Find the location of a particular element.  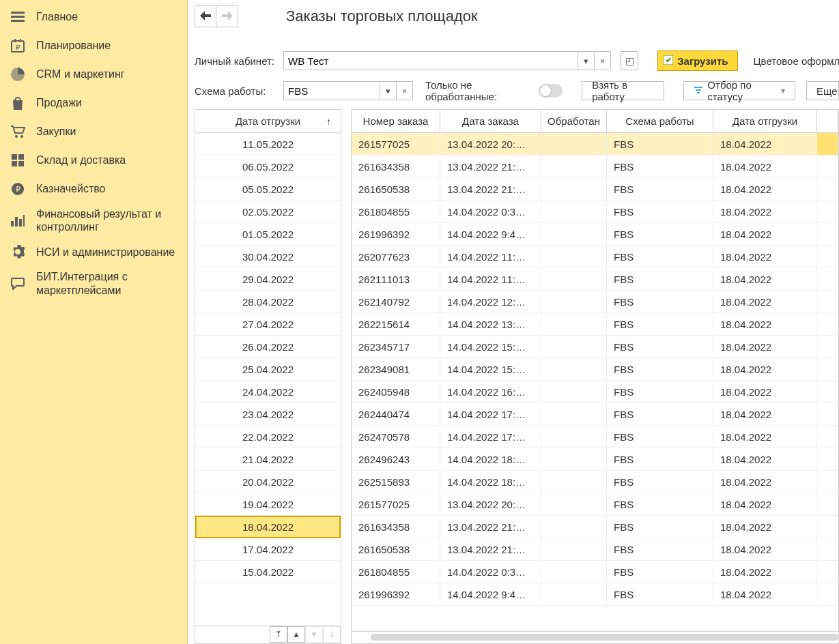

dates-list: 11.05.202206.05.202205.05.202202.05.2022… is located at coordinates (268, 379).